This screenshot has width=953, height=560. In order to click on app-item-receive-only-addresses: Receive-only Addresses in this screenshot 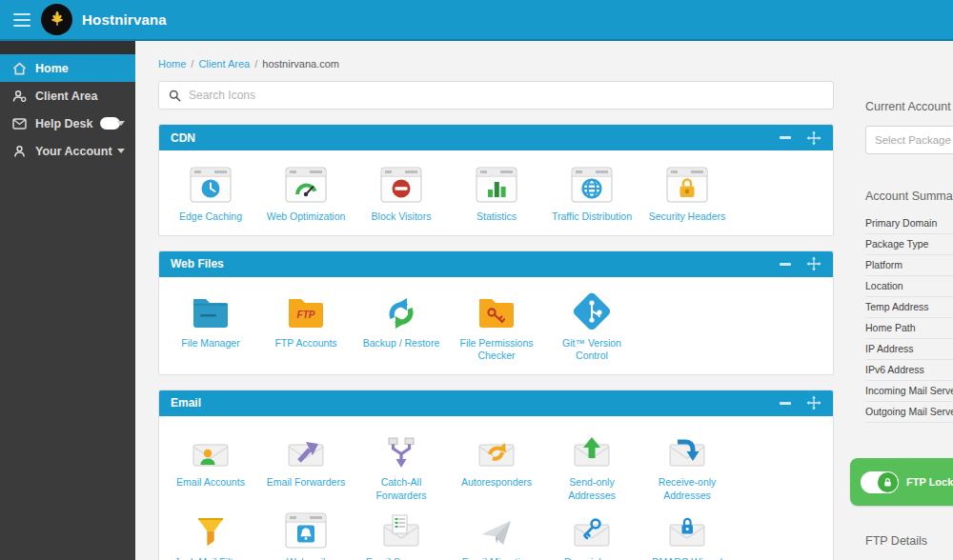, I will do `click(687, 466)`.